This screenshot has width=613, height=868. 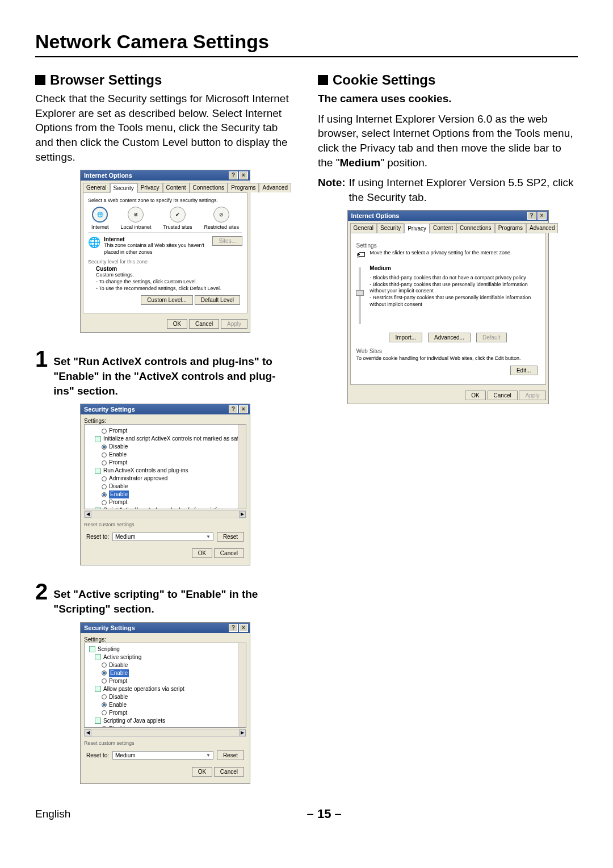 What do you see at coordinates (165, 685) in the screenshot?
I see `settings-list: Scripting Active scripting Disable Enabl…` at bounding box center [165, 685].